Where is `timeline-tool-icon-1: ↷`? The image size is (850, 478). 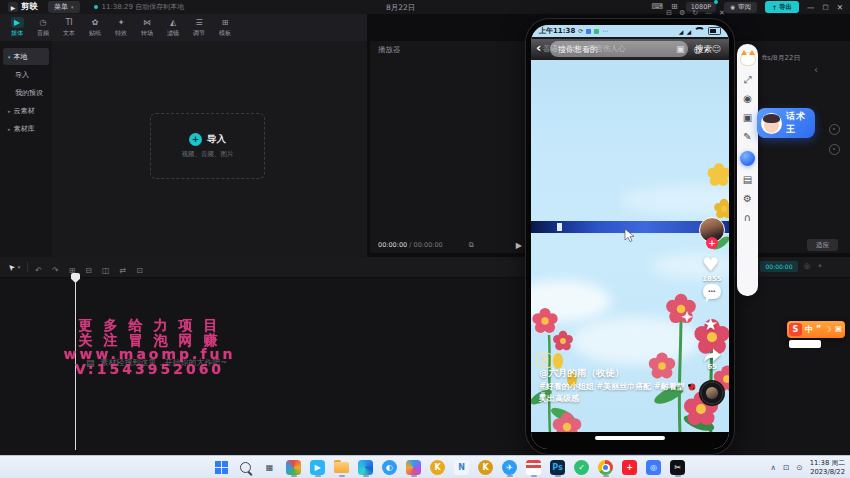
timeline-tool-icon-1: ↷ is located at coordinates (56, 270).